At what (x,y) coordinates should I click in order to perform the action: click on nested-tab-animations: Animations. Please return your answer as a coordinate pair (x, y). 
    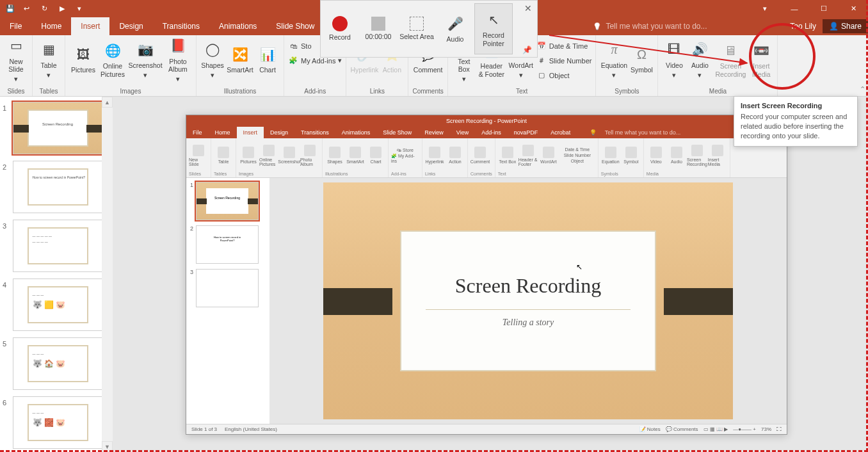
    Looking at the image, I should click on (356, 133).